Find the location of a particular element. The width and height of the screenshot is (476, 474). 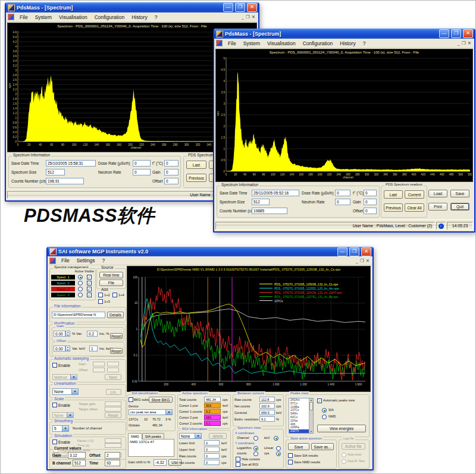

gain-reset-button: Reset is located at coordinates (117, 336).